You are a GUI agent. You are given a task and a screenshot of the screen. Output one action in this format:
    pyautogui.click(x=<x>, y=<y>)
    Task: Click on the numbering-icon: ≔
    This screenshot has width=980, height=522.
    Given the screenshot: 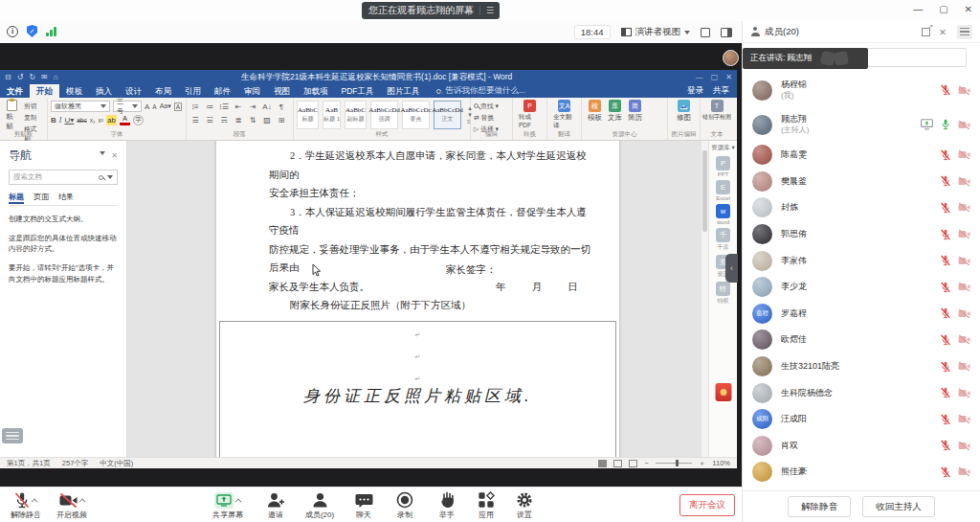 What is the action you would take?
    pyautogui.click(x=210, y=106)
    